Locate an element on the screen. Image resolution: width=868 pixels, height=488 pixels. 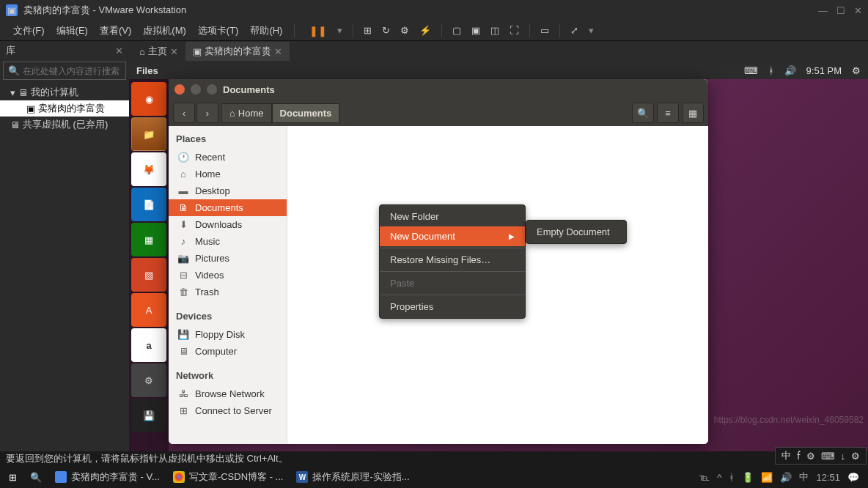
stretch-icon: ⤢ is located at coordinates (575, 31).